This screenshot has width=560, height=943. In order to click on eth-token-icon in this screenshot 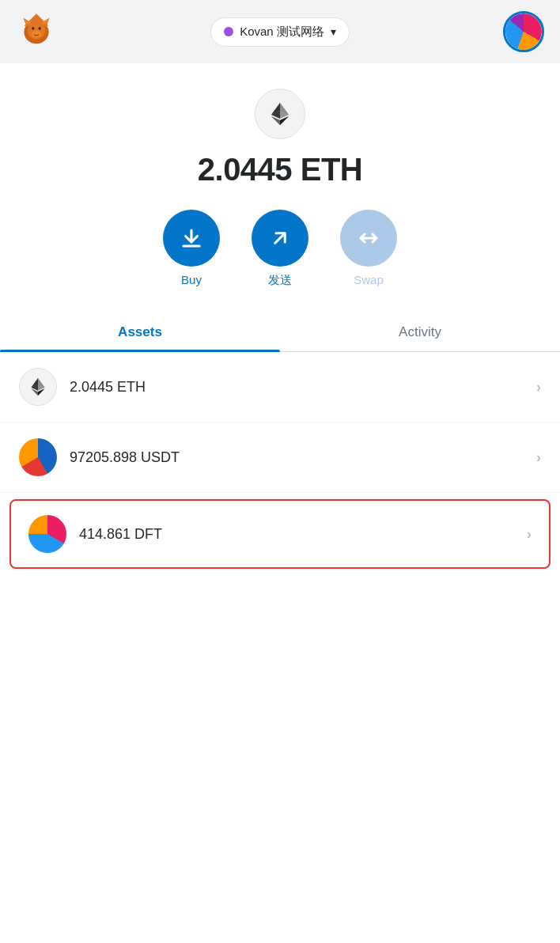, I will do `click(38, 387)`.